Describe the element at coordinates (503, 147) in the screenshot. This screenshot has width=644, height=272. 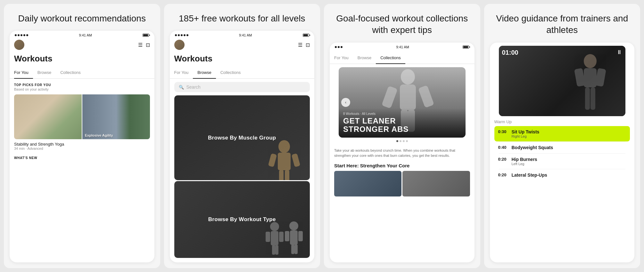
I see `exercise-time-2: 0:40` at that location.